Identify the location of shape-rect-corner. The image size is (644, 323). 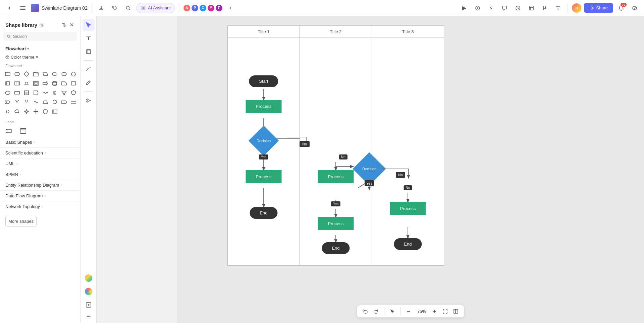
(64, 83).